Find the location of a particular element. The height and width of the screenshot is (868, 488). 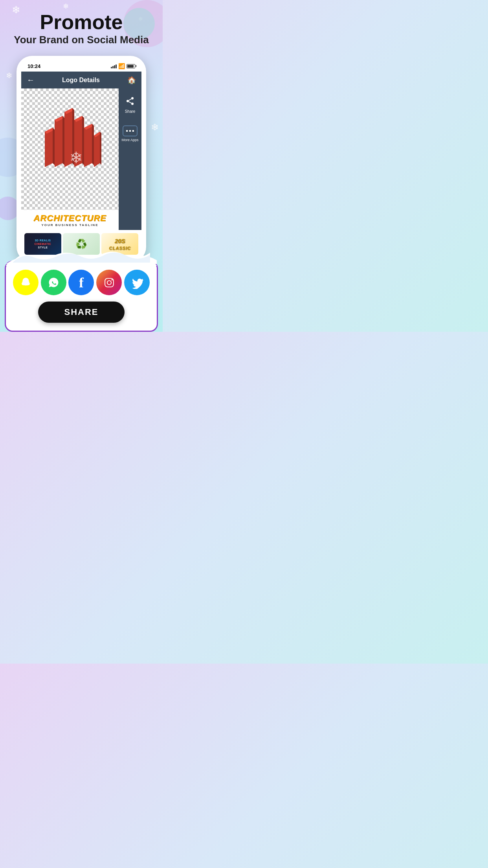

more-apps-icon is located at coordinates (130, 131).